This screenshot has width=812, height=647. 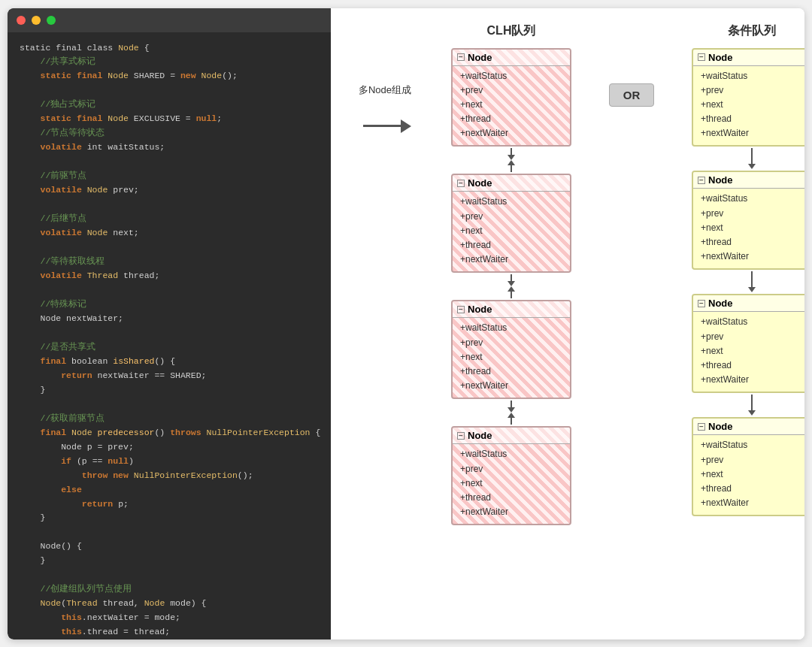 I want to click on code-line: else, so click(x=169, y=490).